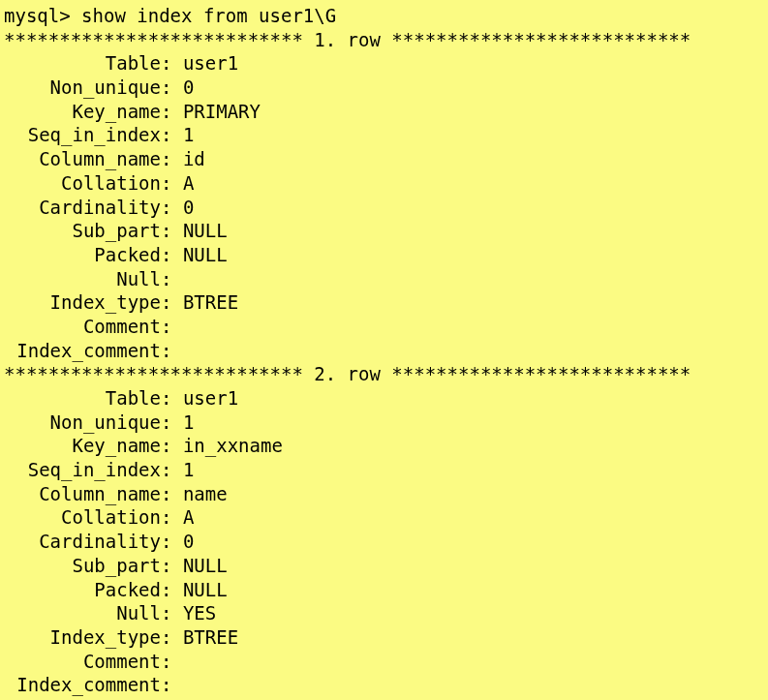 The image size is (768, 700). Describe the element at coordinates (194, 159) in the screenshot. I see `field-value: id` at that location.